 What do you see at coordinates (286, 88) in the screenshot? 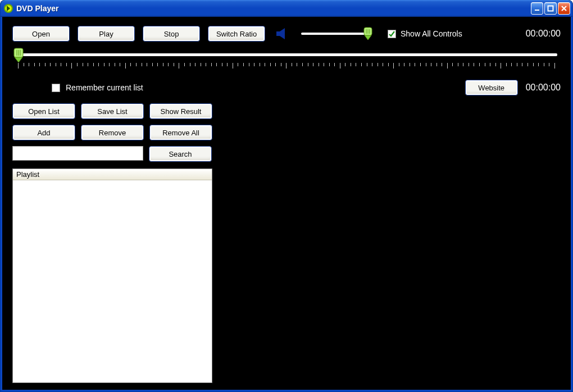
I see `mid-row: Remember current list Website 00:00:00` at bounding box center [286, 88].